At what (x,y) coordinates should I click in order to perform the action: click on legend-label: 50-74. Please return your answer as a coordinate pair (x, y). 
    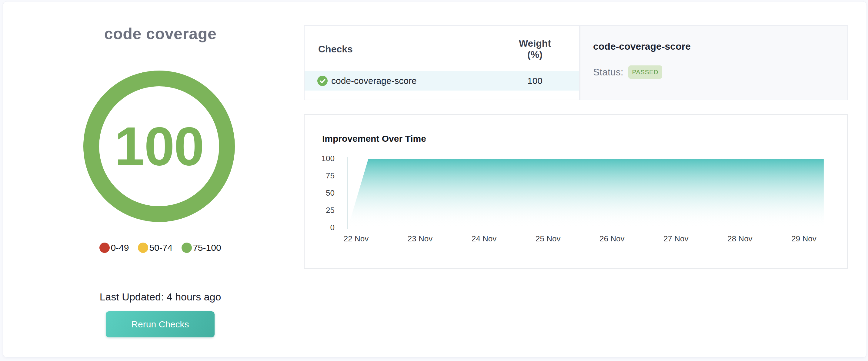
    Looking at the image, I should click on (161, 248).